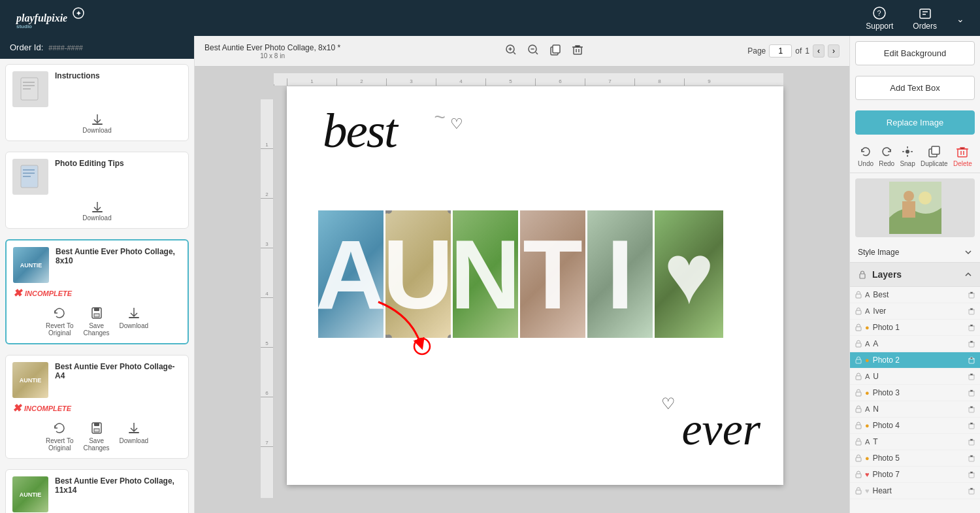 The image size is (980, 513). I want to click on chevron-down-icon, so click(968, 252).